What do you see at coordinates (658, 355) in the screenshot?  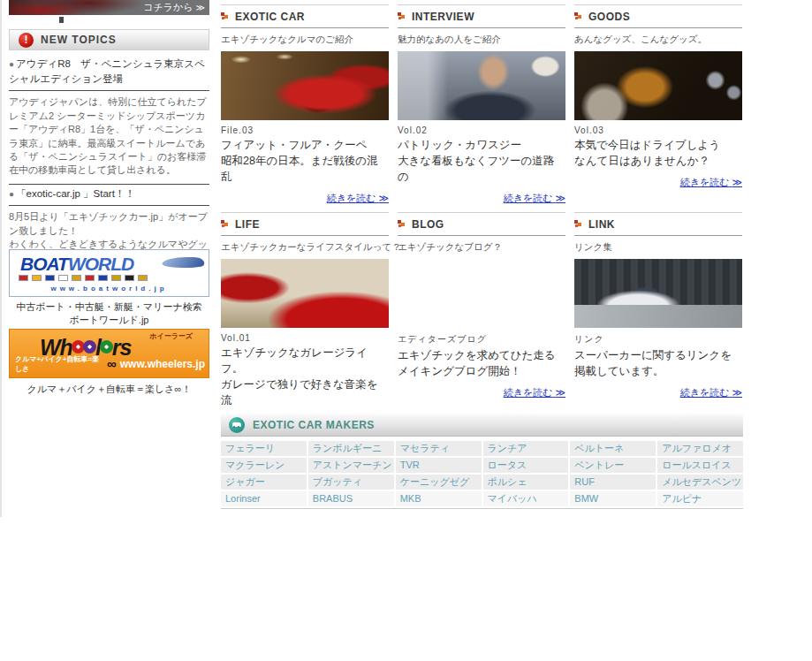 I see `section-text-line1: スーパーカーに関するリンクを` at bounding box center [658, 355].